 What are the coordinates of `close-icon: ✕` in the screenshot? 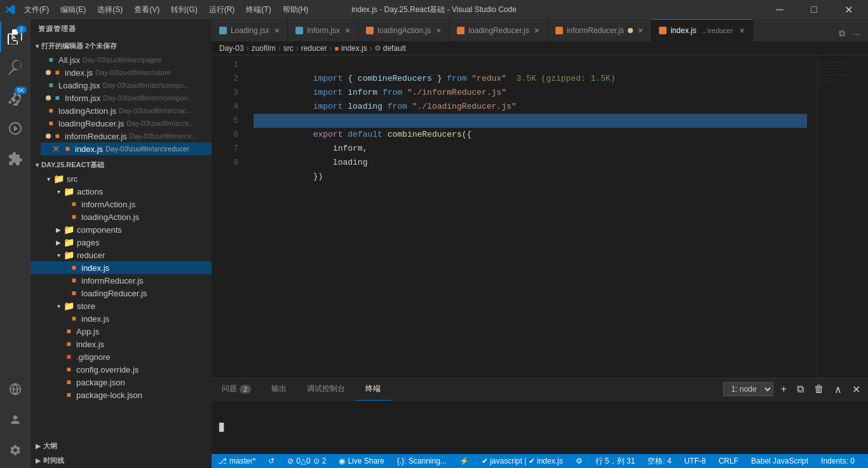 It's located at (56, 149).